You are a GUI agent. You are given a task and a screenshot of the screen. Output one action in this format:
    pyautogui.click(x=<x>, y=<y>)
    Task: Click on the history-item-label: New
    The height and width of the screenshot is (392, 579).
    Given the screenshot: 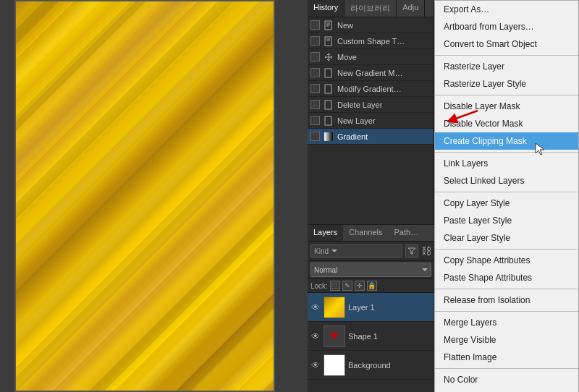 What is the action you would take?
    pyautogui.click(x=345, y=25)
    